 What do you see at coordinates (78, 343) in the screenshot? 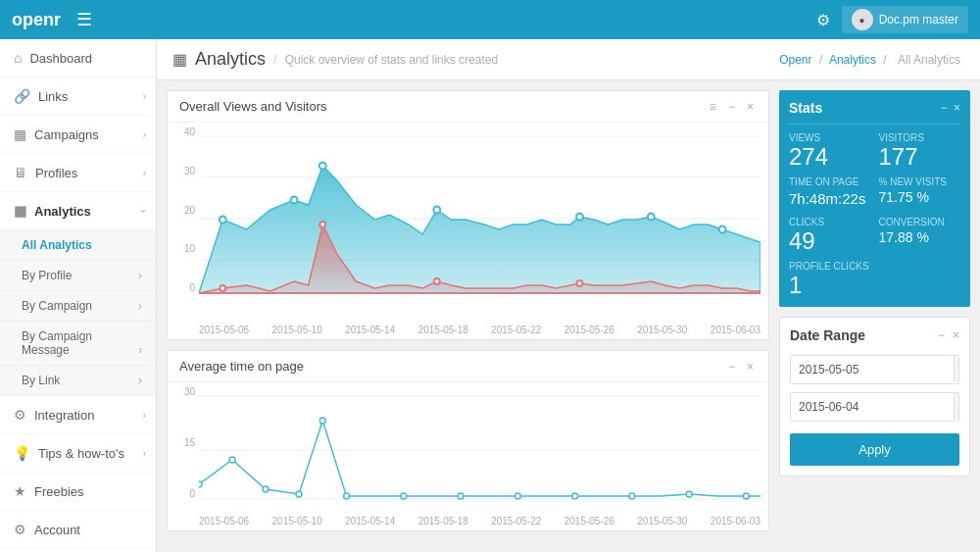
I see `sidebar-sub-by-campaign-message: By Campaign Message ›` at bounding box center [78, 343].